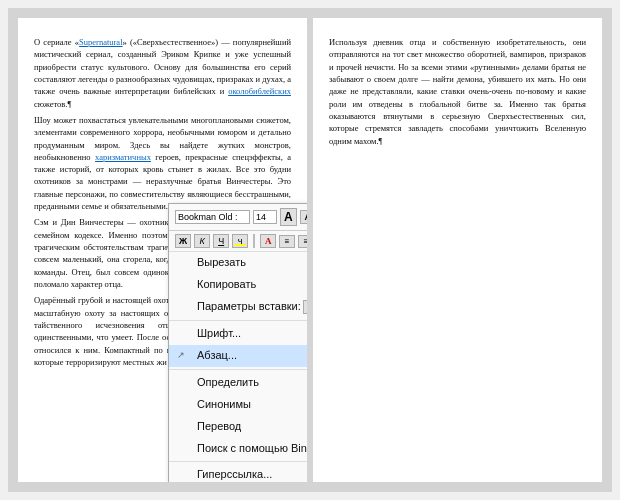 The width and height of the screenshot is (620, 500). What do you see at coordinates (238, 242) in the screenshot?
I see `format-toolbar-row2: Ж К Ч ч А ≡ ≡ Стили` at bounding box center [238, 242].